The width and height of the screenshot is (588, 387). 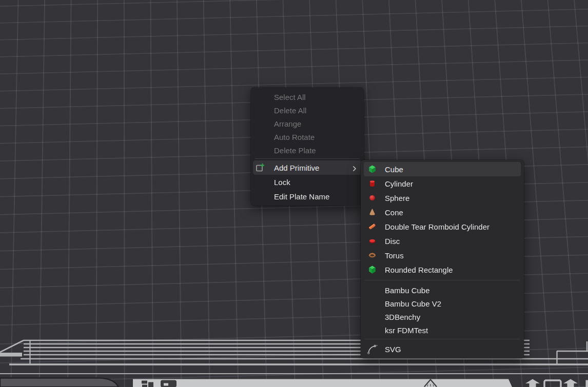 What do you see at coordinates (442, 270) in the screenshot?
I see `submenu-item-rounded-rectangle: Rounded Rectangle` at bounding box center [442, 270].